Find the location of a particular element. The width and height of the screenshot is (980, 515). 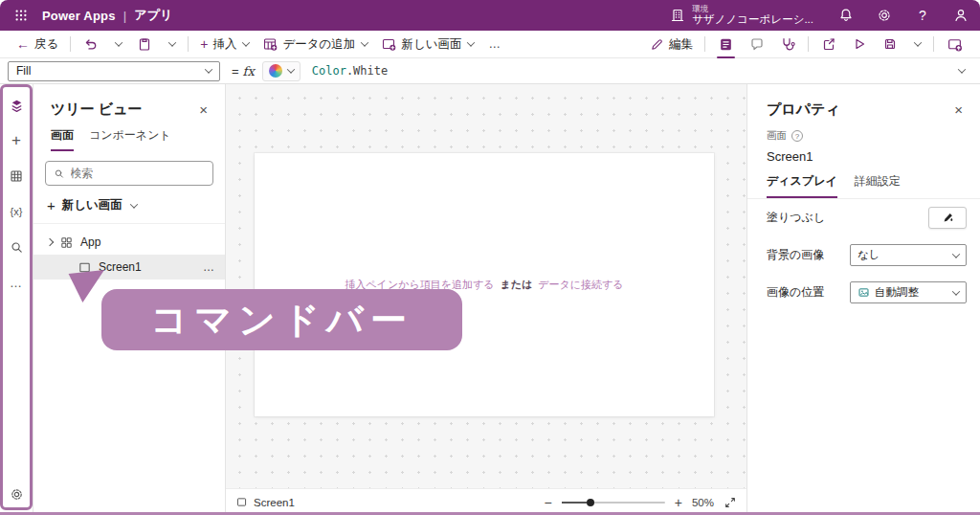

app-icon is located at coordinates (67, 243).